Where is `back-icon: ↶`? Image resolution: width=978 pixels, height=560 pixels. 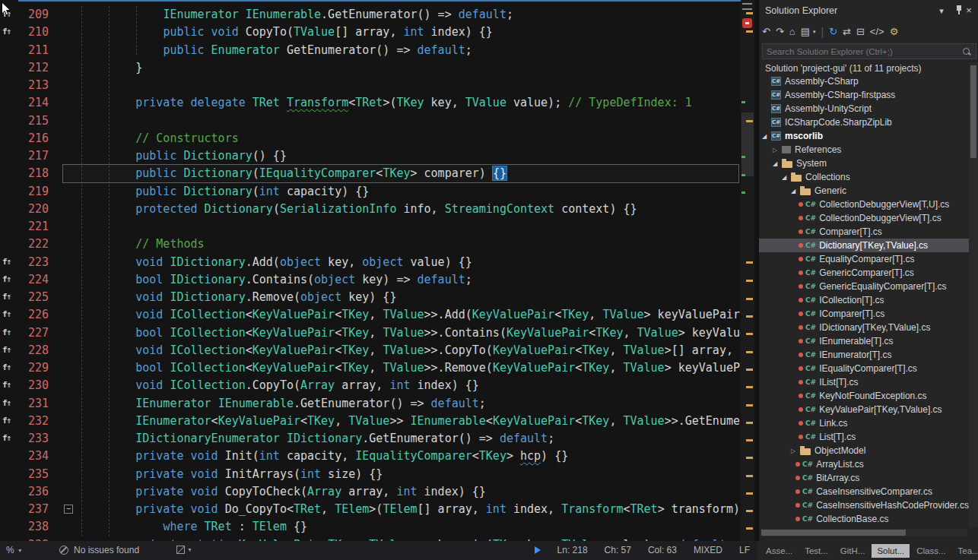
back-icon: ↶ is located at coordinates (767, 32).